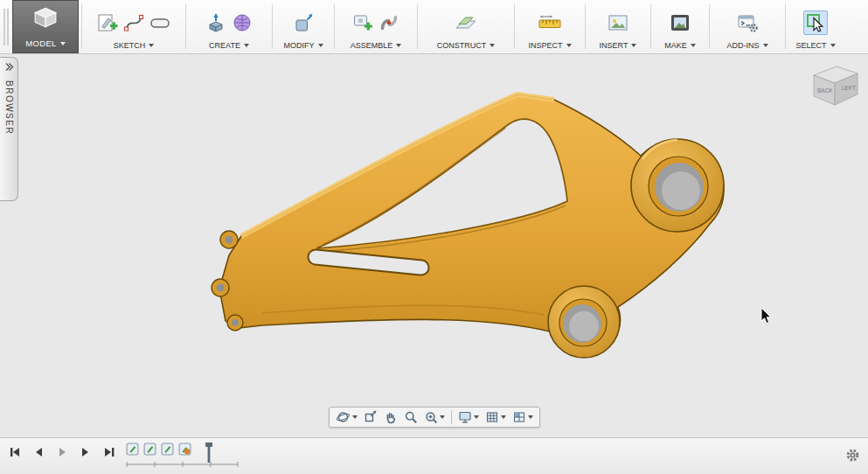 The image size is (868, 474). I want to click on toolbar-group-construct: CONSTRUCT, so click(466, 26).